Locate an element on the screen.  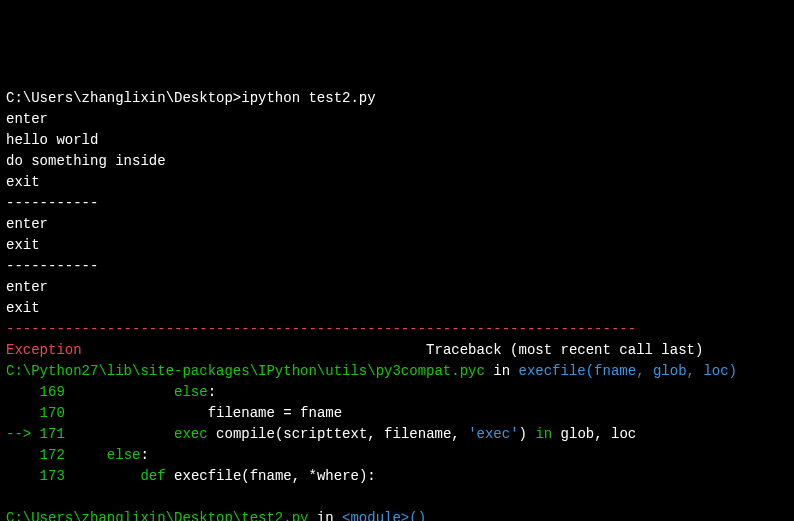
code-line: 170 filename = fname is located at coordinates (397, 414).